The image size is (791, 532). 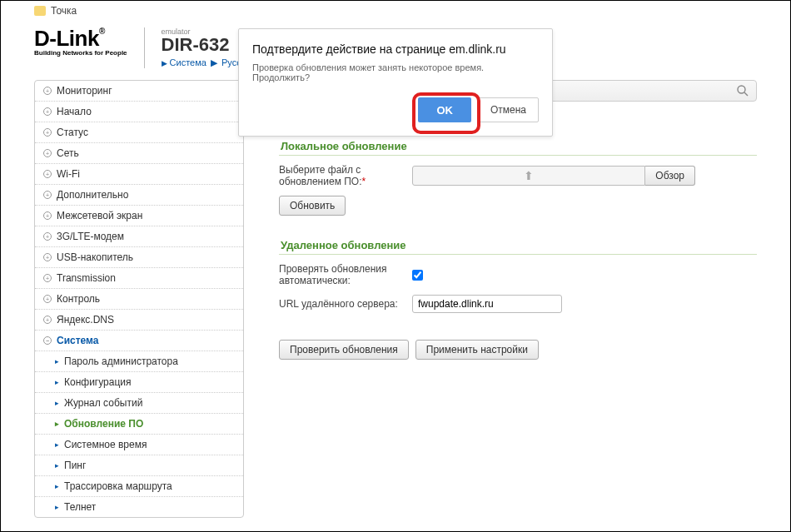 I want to click on sidebar-sub-telnet: ▸Телнет, so click(x=139, y=507).